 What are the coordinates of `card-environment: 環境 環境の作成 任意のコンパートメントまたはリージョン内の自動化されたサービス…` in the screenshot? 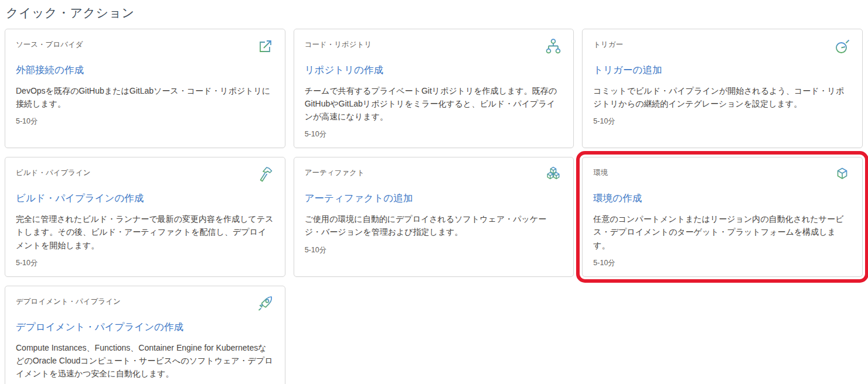 It's located at (722, 217).